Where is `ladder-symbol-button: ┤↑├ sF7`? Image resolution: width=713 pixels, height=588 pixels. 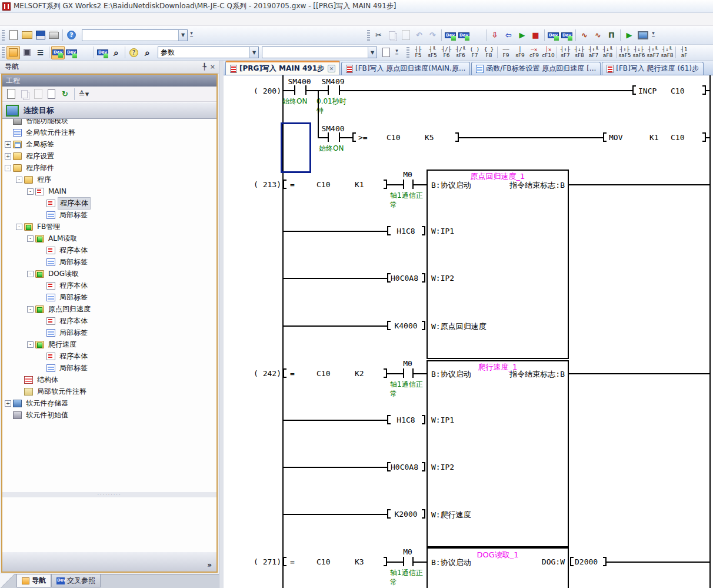
ladder-symbol-button: ┤↑├ sF7 is located at coordinates (565, 53).